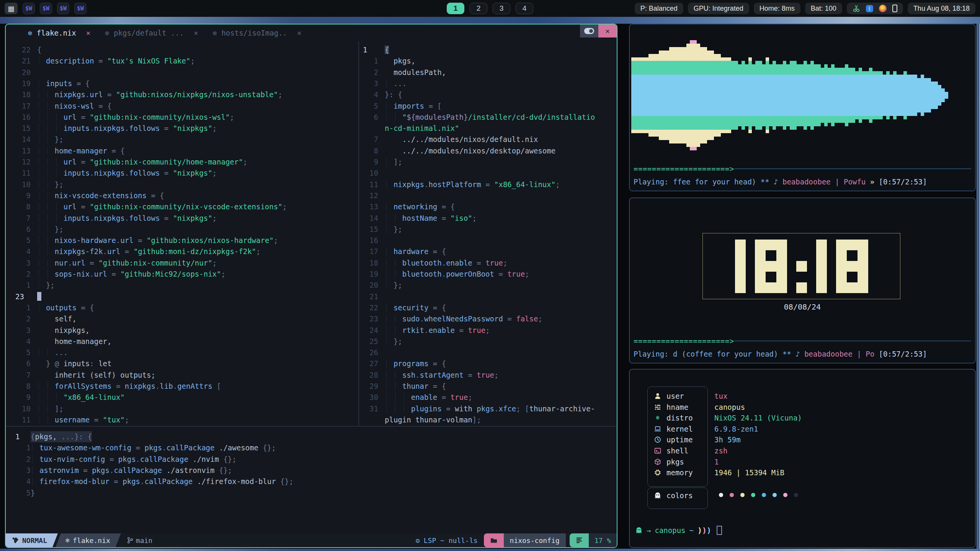  Describe the element at coordinates (535, 540) in the screenshot. I see `project-segment: nixos-config` at that location.